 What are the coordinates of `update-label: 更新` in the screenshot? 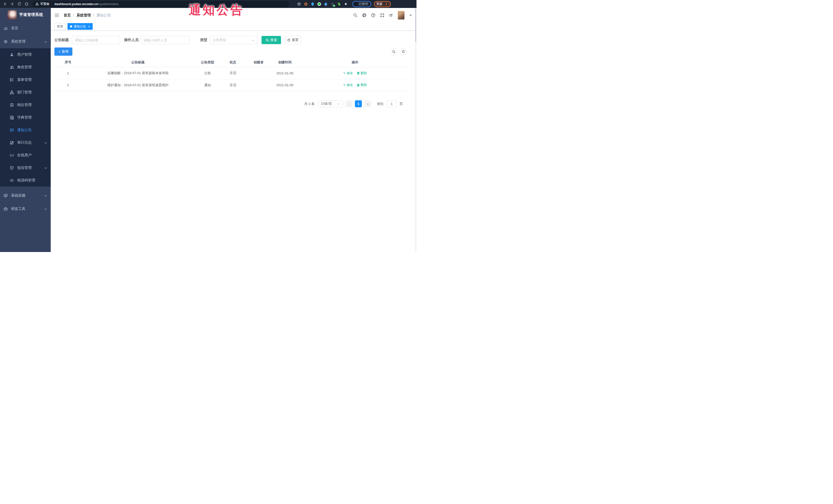 It's located at (380, 4).